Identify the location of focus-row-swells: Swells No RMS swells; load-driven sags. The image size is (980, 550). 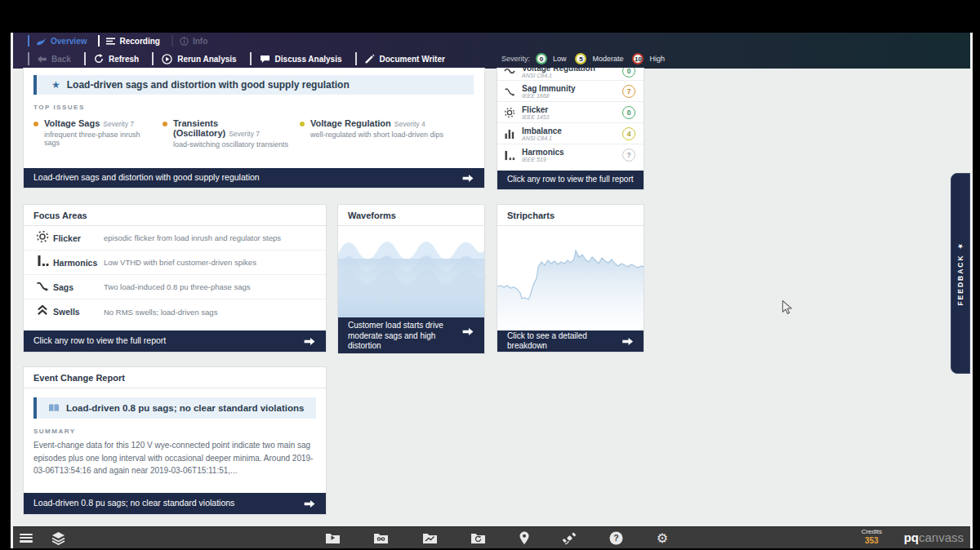
(175, 312).